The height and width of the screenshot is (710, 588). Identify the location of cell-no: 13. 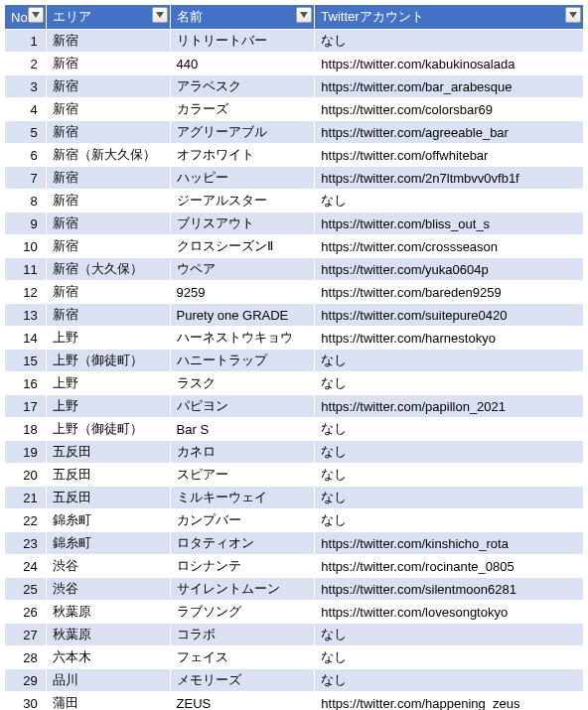
(26, 316).